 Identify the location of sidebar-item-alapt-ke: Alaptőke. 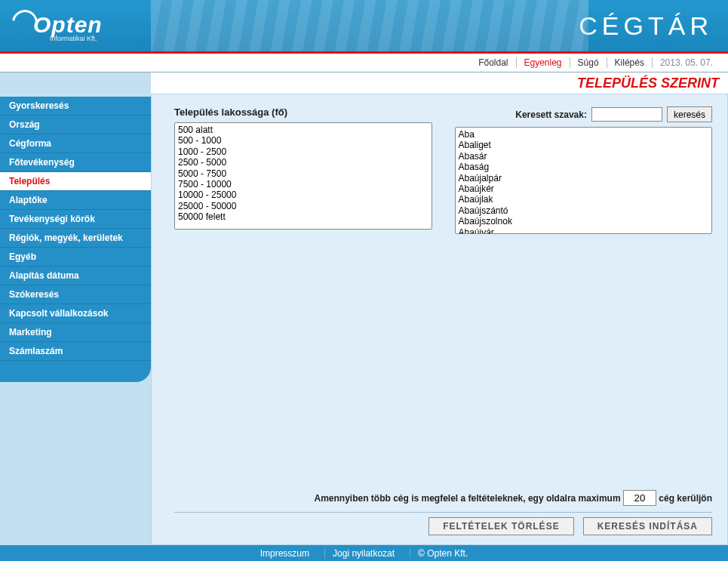
(75, 201).